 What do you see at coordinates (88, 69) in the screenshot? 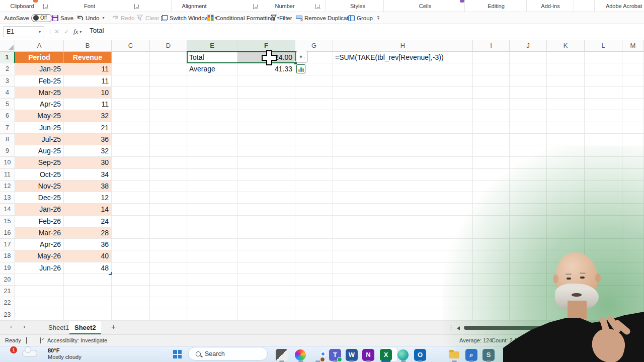
I see `cell-B2: 11` at bounding box center [88, 69].